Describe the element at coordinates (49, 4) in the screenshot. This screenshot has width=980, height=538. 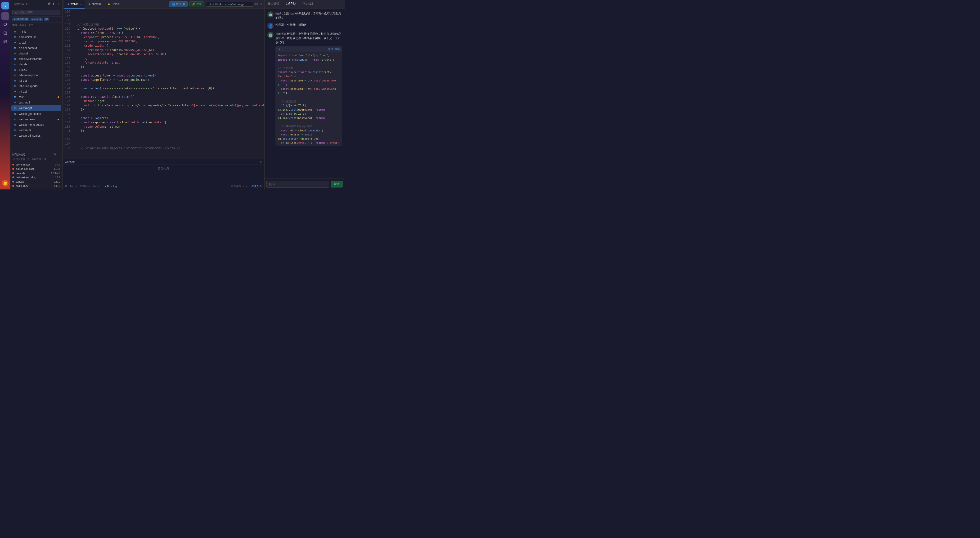
I see `delete-icon: 🗑` at that location.